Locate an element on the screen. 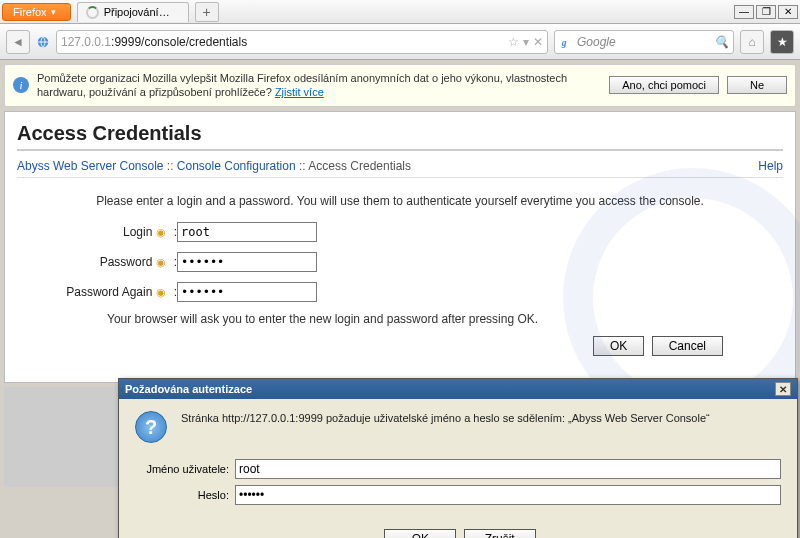 The height and width of the screenshot is (538, 800). firefox-menu-button: Firefox is located at coordinates (36, 12).